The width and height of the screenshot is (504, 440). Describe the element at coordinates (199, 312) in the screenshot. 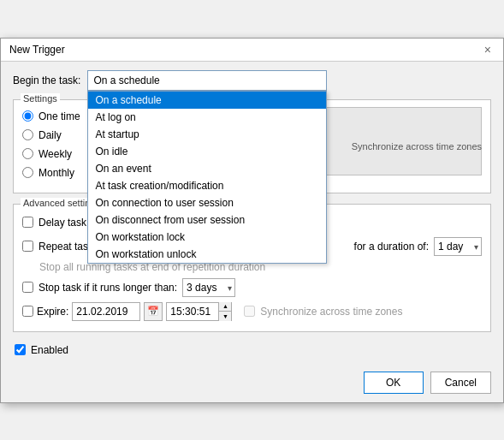

I see `expire-time-spin: ▲ ▼` at that location.